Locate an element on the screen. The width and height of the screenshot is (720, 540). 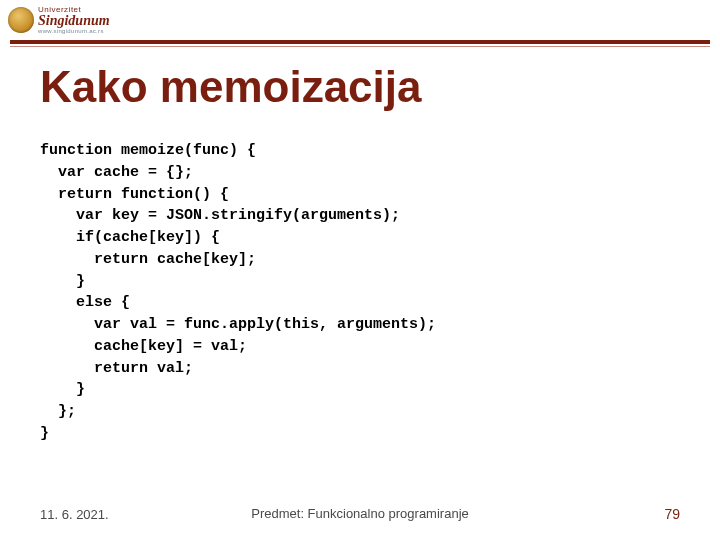
logo-name: Singidunum is located at coordinates (74, 21).